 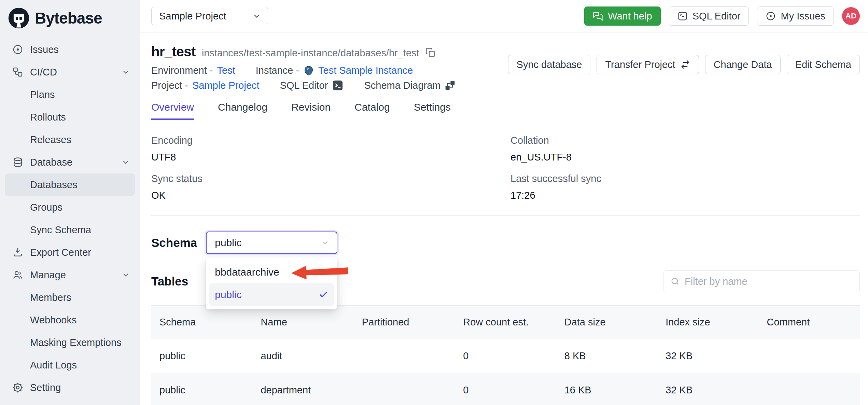 What do you see at coordinates (331, 187) in the screenshot?
I see `sync-status-field: Sync status OK` at bounding box center [331, 187].